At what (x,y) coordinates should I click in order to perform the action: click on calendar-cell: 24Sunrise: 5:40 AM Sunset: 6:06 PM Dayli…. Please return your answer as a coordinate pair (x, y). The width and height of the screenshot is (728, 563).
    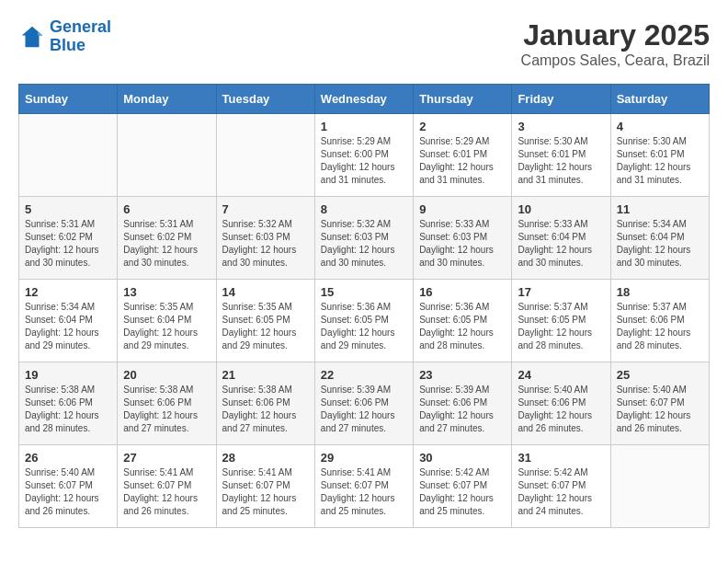
    Looking at the image, I should click on (561, 404).